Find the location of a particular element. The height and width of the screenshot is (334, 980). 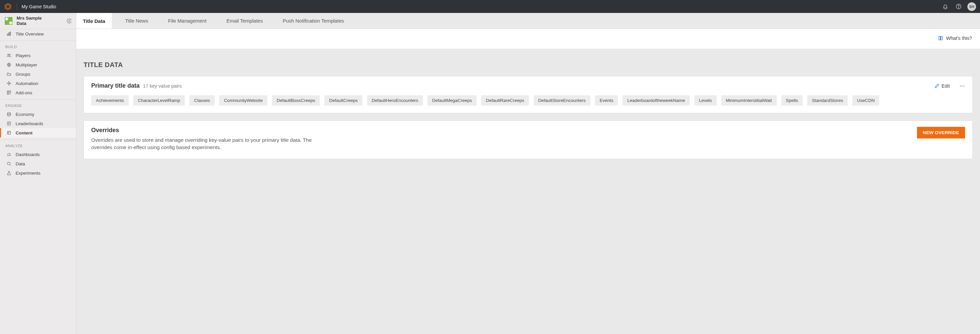

key-chip: DefaultRareCreeps is located at coordinates (505, 101).